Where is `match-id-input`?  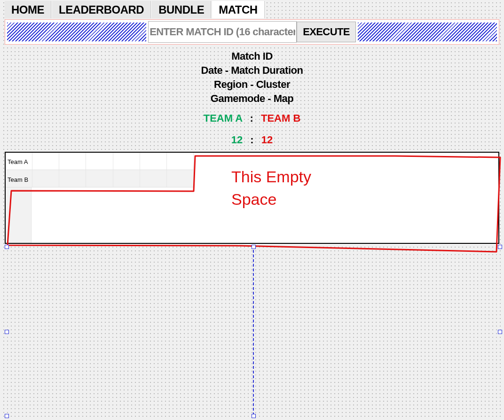
match-id-input is located at coordinates (222, 32).